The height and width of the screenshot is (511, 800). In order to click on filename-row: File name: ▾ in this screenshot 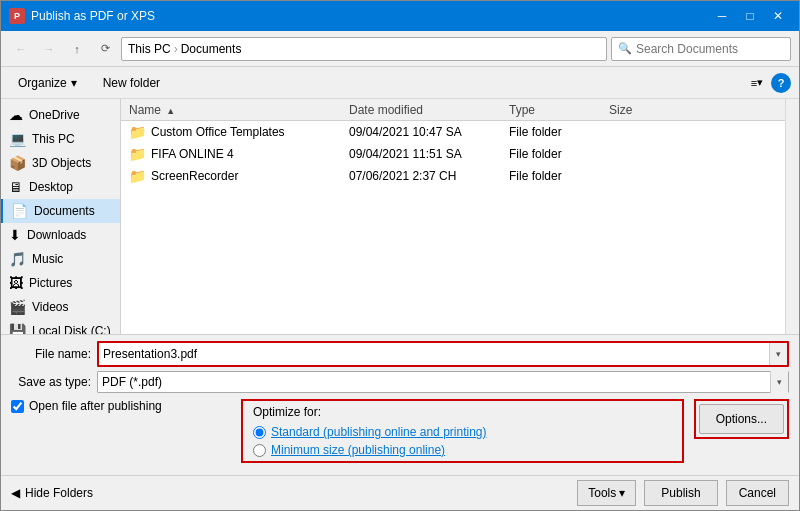, I will do `click(400, 354)`.